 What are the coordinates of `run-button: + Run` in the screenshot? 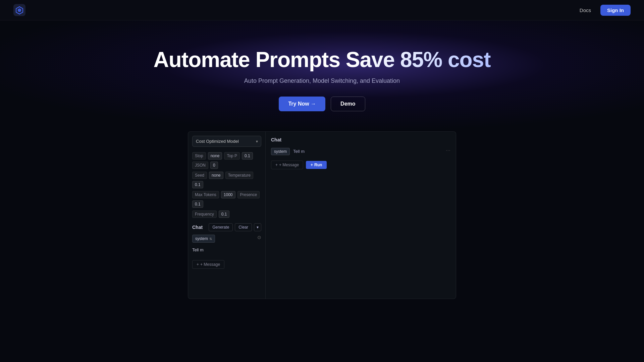 It's located at (316, 165).